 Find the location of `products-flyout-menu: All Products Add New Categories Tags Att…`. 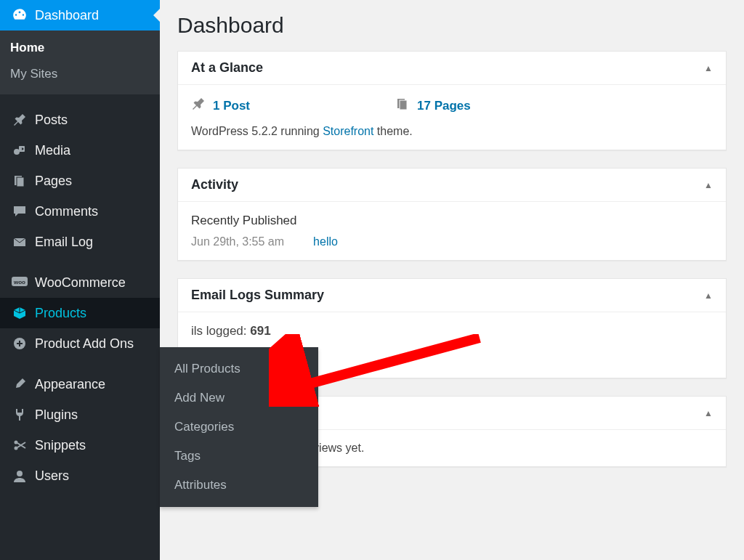

products-flyout-menu: All Products Add New Categories Tags Att… is located at coordinates (239, 427).